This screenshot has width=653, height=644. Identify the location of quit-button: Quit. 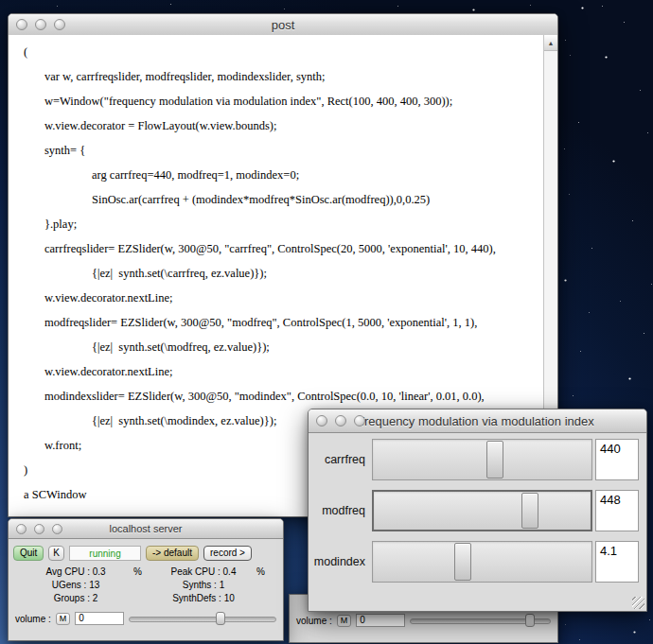
(28, 553).